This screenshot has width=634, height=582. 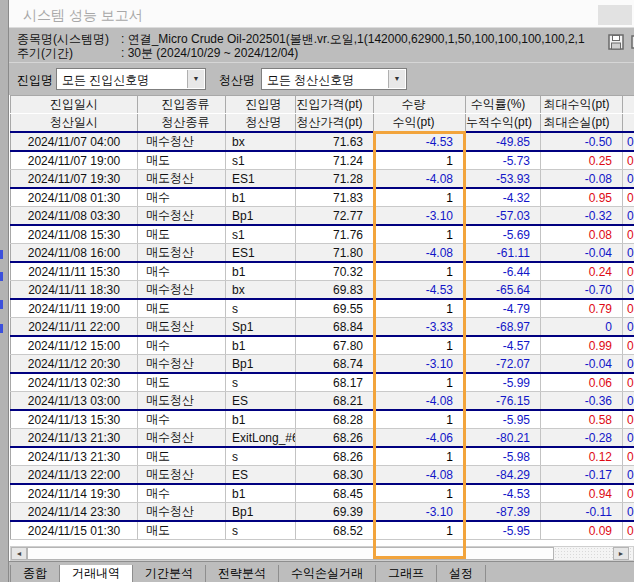 What do you see at coordinates (335, 216) in the screenshot?
I see `cell-price: 72.77` at bounding box center [335, 216].